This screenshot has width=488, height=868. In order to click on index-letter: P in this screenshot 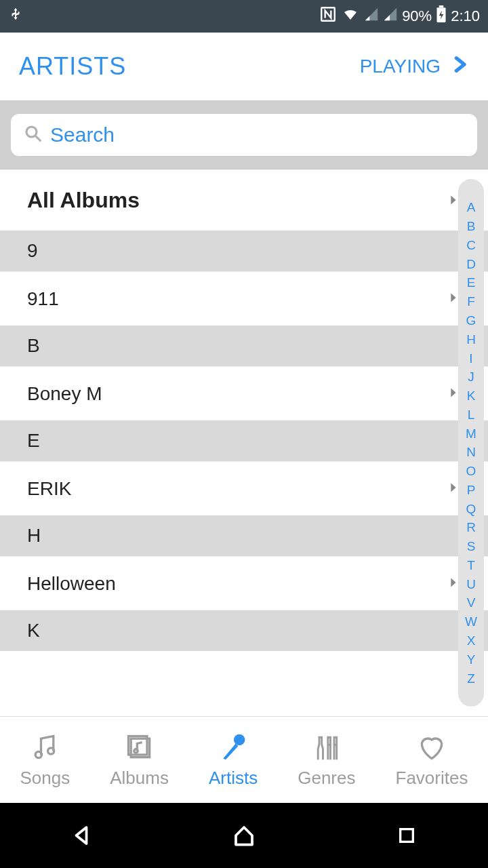, I will do `click(472, 490)`.